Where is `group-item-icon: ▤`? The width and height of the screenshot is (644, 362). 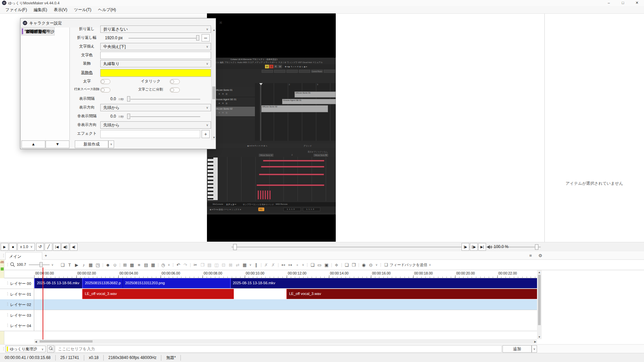
group-item-icon: ▤ is located at coordinates (146, 265).